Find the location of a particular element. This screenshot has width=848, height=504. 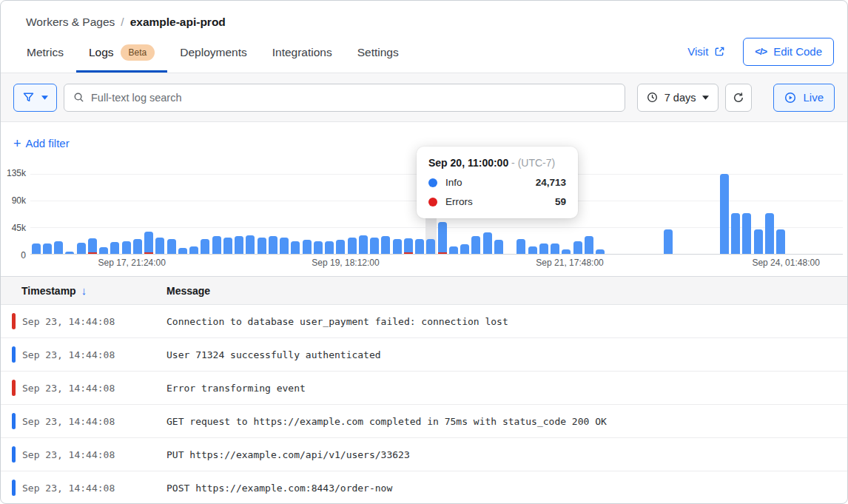

table-row: Sep 23, 14:44:08GET request to https://e… is located at coordinates (424, 422).